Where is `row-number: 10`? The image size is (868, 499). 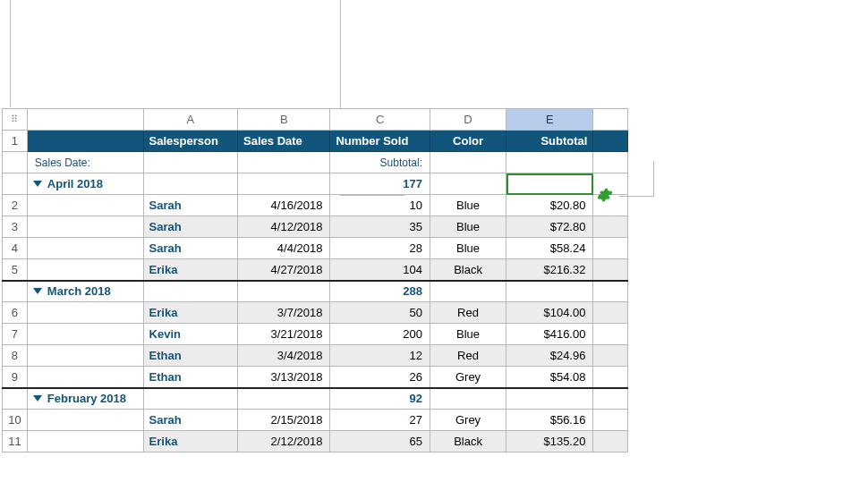 row-number: 10 is located at coordinates (15, 420).